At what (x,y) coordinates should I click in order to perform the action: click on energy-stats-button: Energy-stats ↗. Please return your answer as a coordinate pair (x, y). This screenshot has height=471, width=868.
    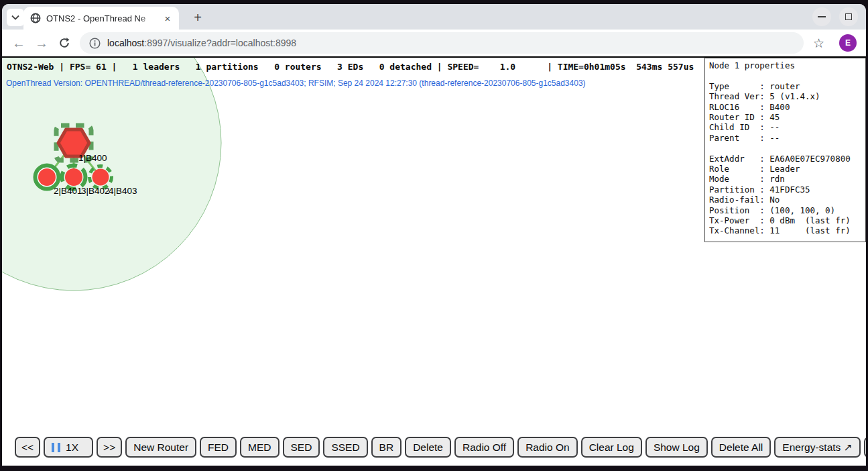
    Looking at the image, I should click on (817, 447).